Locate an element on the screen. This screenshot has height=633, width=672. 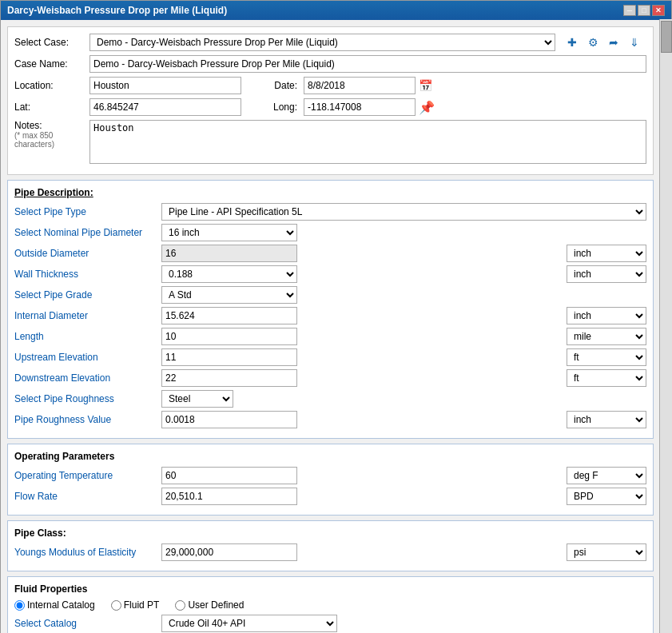
scroll-thumb is located at coordinates (666, 37).